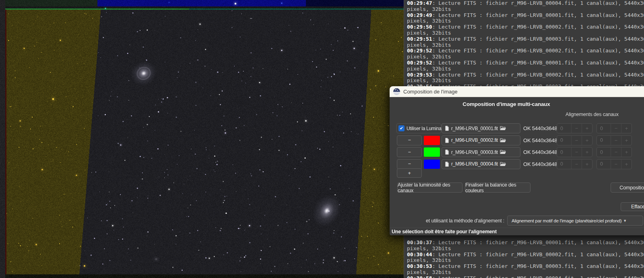  I want to click on dialog-titlebar: Composition de l'image, so click(517, 92).